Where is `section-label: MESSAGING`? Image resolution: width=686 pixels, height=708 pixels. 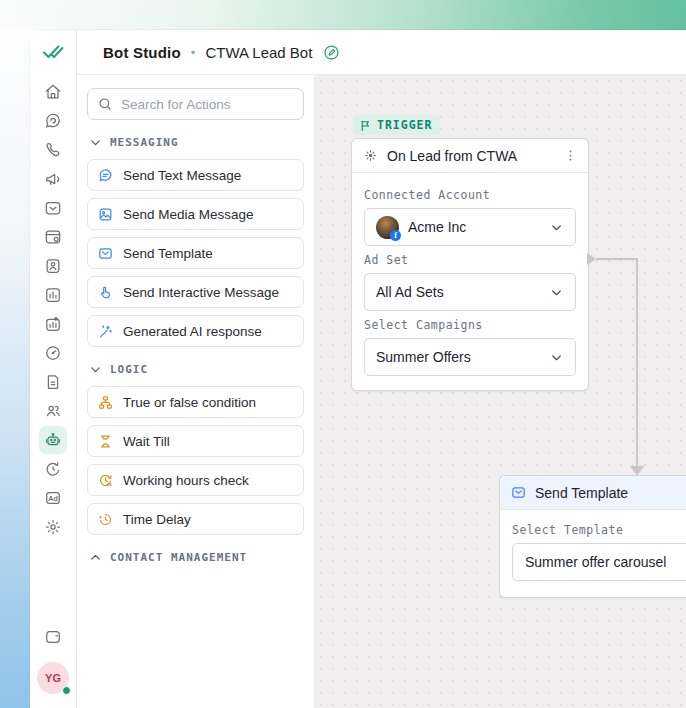 section-label: MESSAGING is located at coordinates (144, 142).